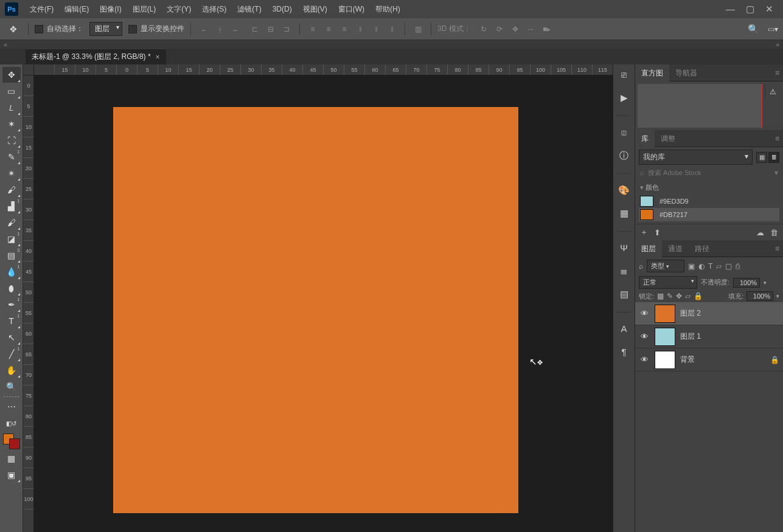  What do you see at coordinates (723, 360) in the screenshot?
I see `layer-name: 背景` at bounding box center [723, 360].